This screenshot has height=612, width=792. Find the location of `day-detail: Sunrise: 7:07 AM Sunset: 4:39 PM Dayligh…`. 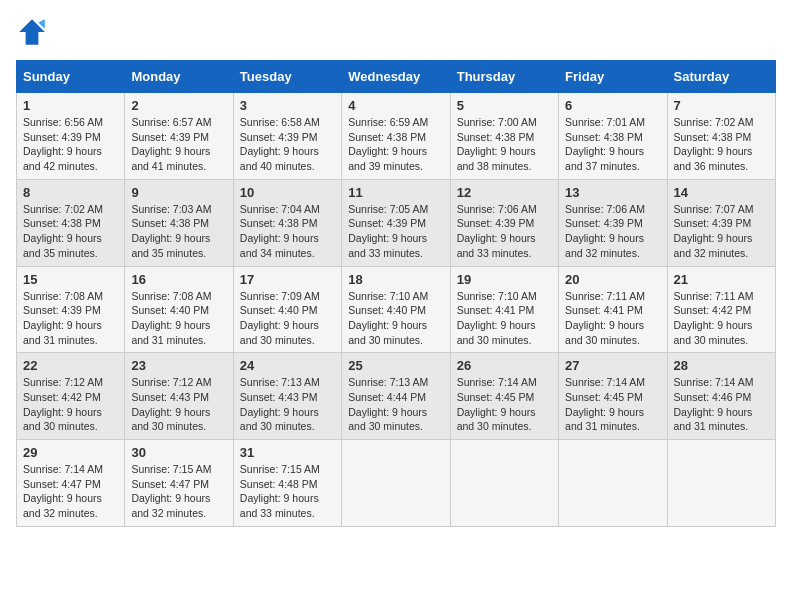

day-detail: Sunrise: 7:07 AM Sunset: 4:39 PM Dayligh… is located at coordinates (722, 232).